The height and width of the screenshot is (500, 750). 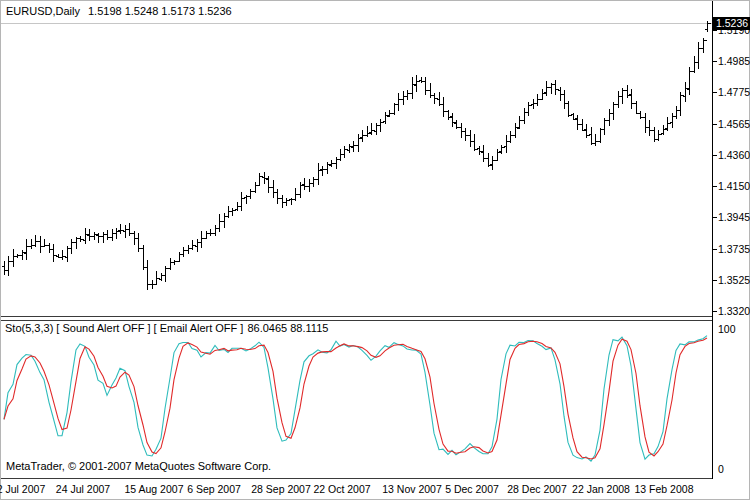 I want to click on date-axis-label: 22 Jan 2008, so click(x=601, y=489).